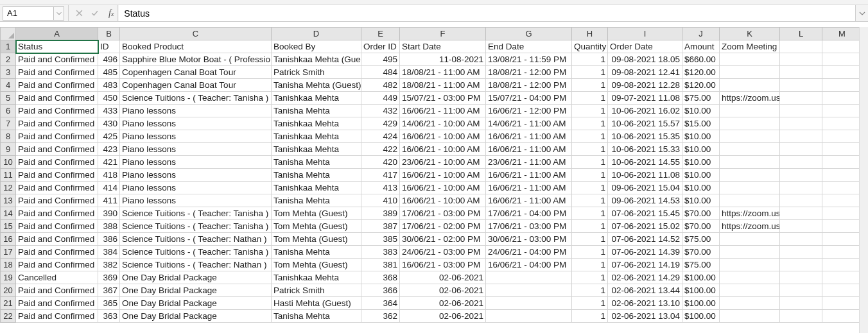  I want to click on row-header: 4, so click(8, 85).